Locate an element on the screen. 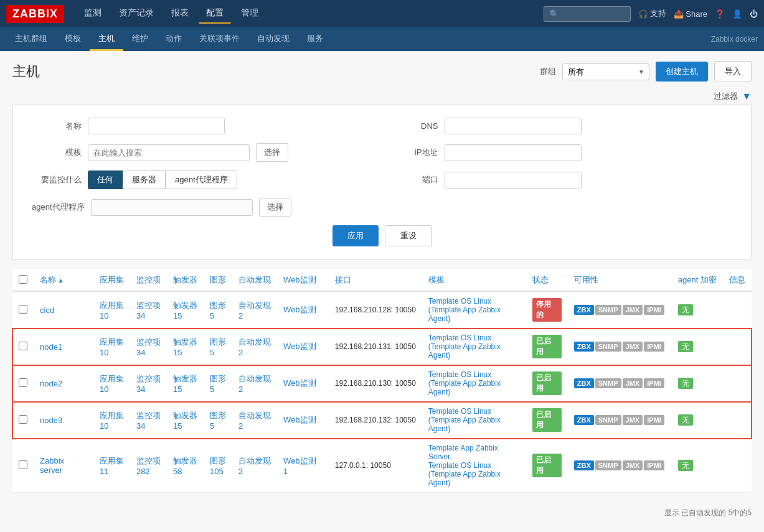  col-interface: 接口 is located at coordinates (375, 280).